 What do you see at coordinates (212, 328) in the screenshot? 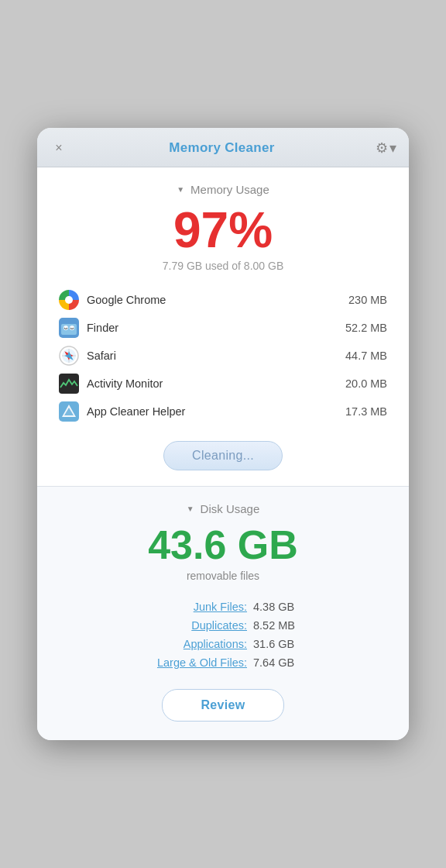
I see `app-name: Finder` at bounding box center [212, 328].